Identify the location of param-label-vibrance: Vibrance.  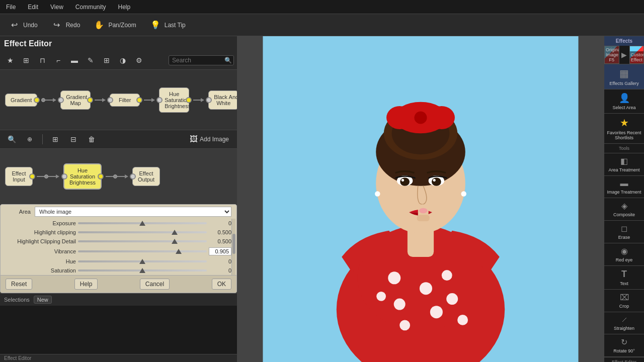
(41, 251).